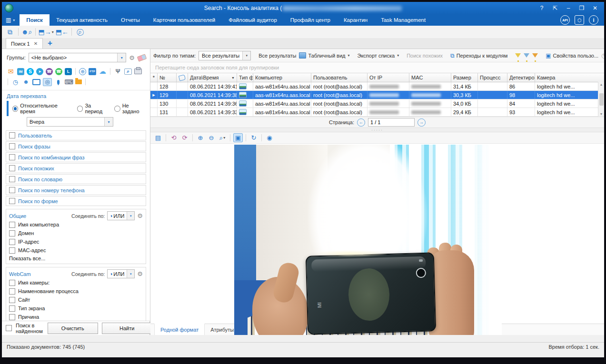 This screenshot has height=364, width=606. What do you see at coordinates (465, 78) in the screenshot?
I see `size-column-header: Размер` at bounding box center [465, 78].